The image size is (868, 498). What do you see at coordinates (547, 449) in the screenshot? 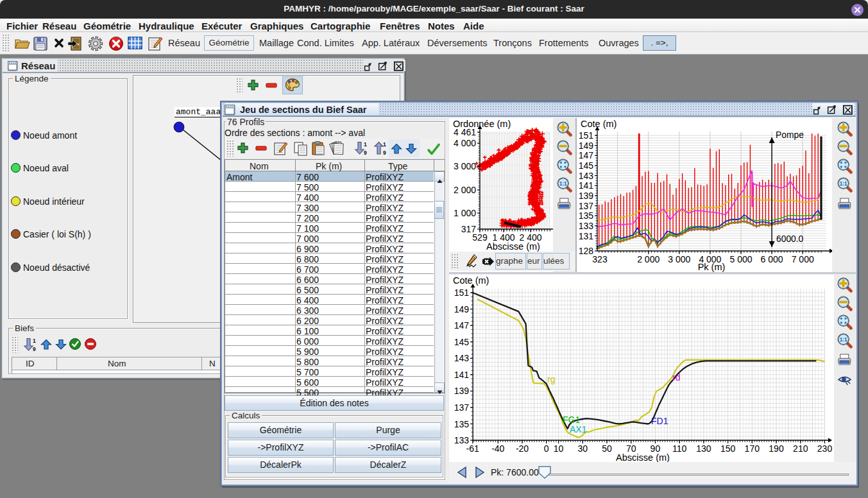
I see `svg-text: 0` at bounding box center [547, 449].